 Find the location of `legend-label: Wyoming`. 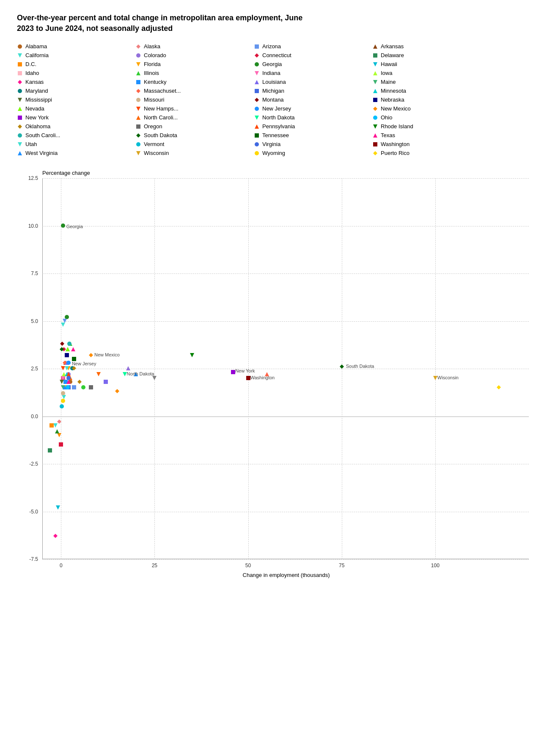

legend-label: Wyoming is located at coordinates (274, 153).